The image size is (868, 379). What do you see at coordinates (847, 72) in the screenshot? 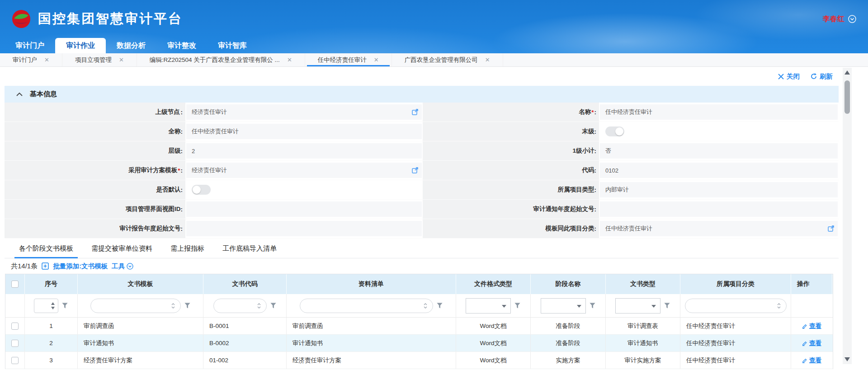
I see `scroll-up-icon` at bounding box center [847, 72].